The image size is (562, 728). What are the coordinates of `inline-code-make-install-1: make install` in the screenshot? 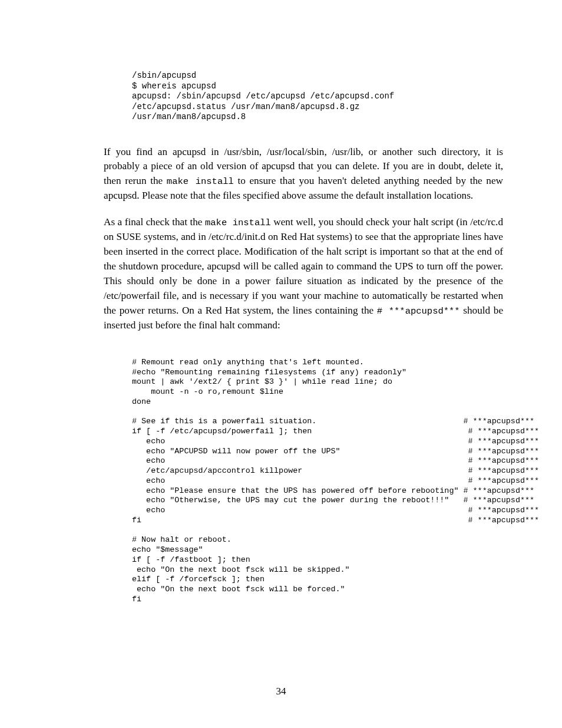 It's located at (200, 182).